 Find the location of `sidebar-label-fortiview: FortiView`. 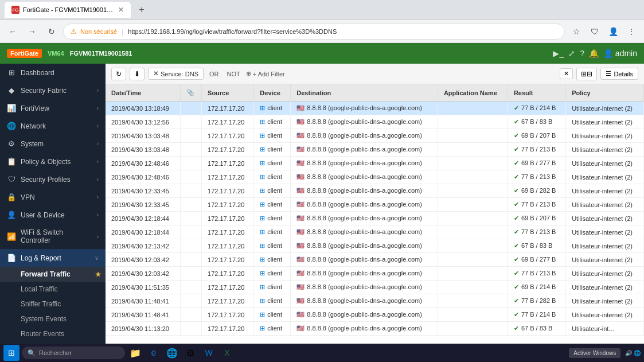

sidebar-label-fortiview: FortiView is located at coordinates (35, 108).